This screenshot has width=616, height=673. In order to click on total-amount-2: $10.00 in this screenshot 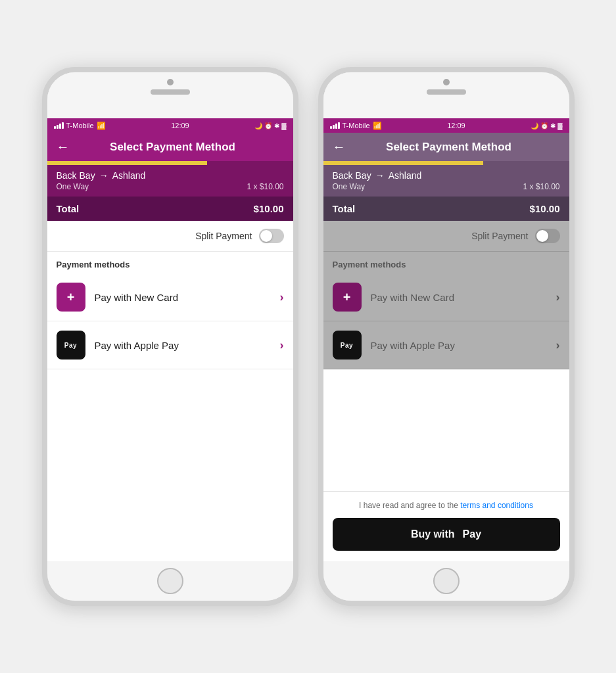, I will do `click(545, 209)`.